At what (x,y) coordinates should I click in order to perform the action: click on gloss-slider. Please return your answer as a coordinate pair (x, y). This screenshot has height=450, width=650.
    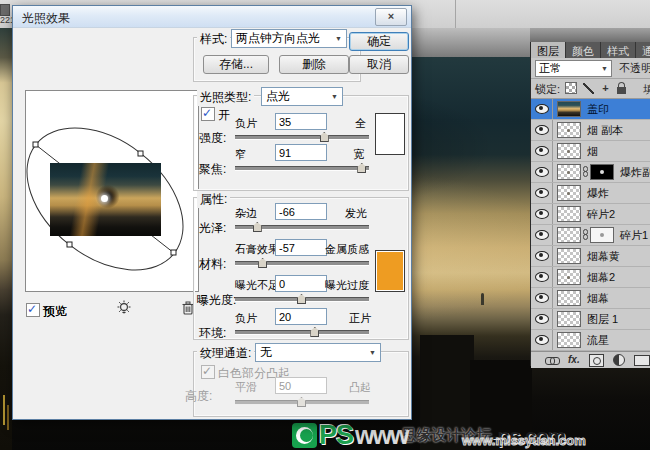
    Looking at the image, I should click on (302, 228).